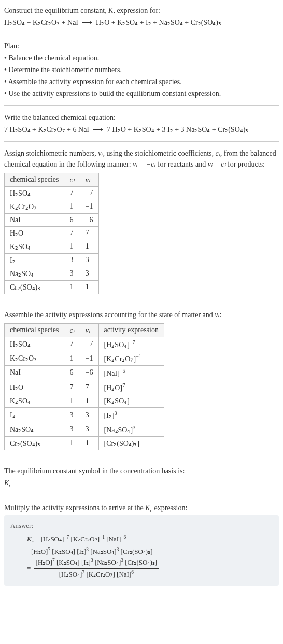 The height and width of the screenshot is (644, 283). I want to click on nui-cell: 7, so click(89, 233).